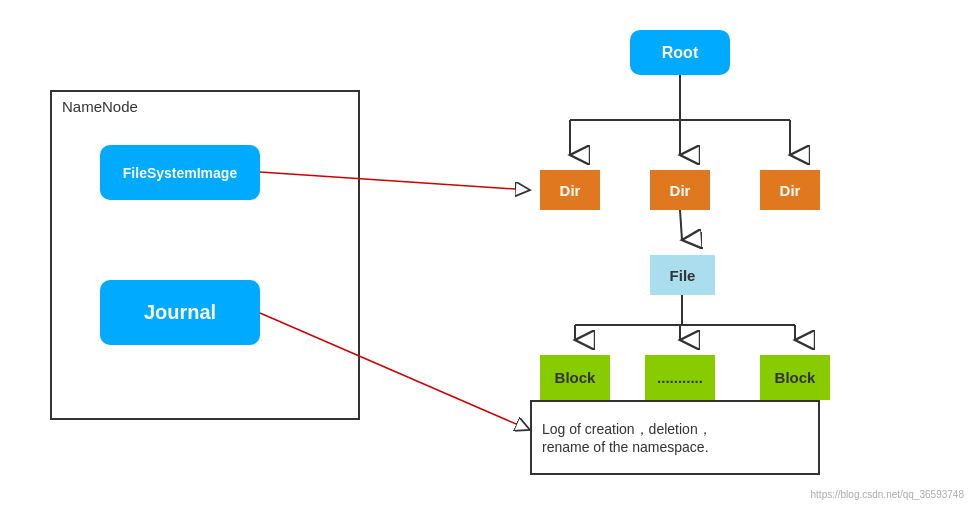 This screenshot has width=976, height=508. I want to click on fs-image-label: FileSystemImage, so click(180, 173).